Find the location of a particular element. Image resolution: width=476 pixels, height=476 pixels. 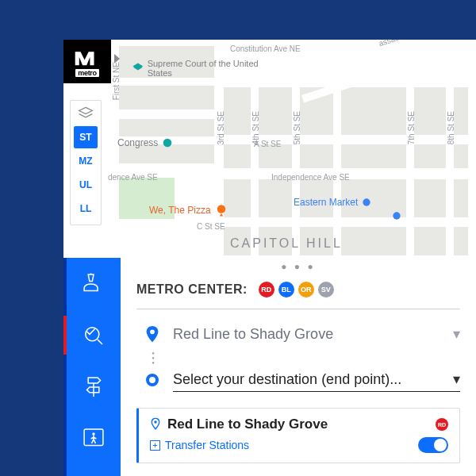

street-label: 4th St SE is located at coordinates (255, 128).